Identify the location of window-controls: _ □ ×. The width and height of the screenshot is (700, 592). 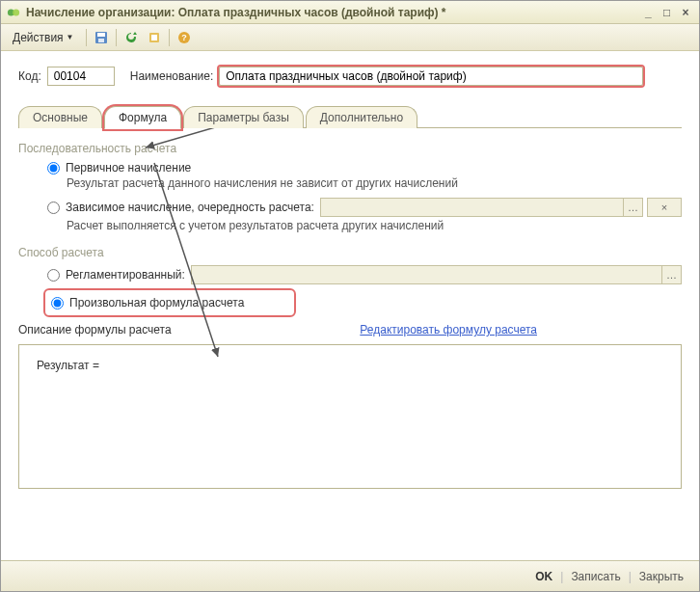
(667, 13).